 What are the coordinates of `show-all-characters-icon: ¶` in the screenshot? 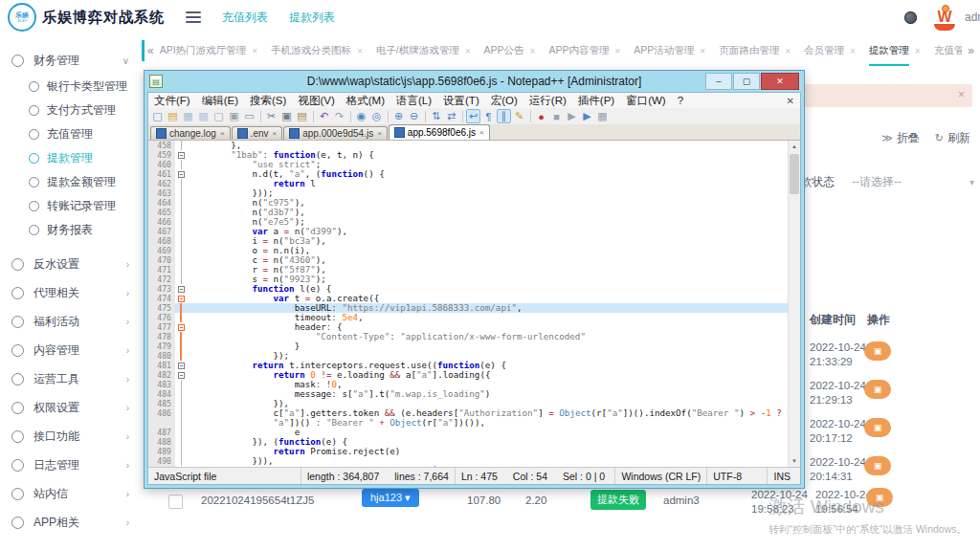 It's located at (488, 117).